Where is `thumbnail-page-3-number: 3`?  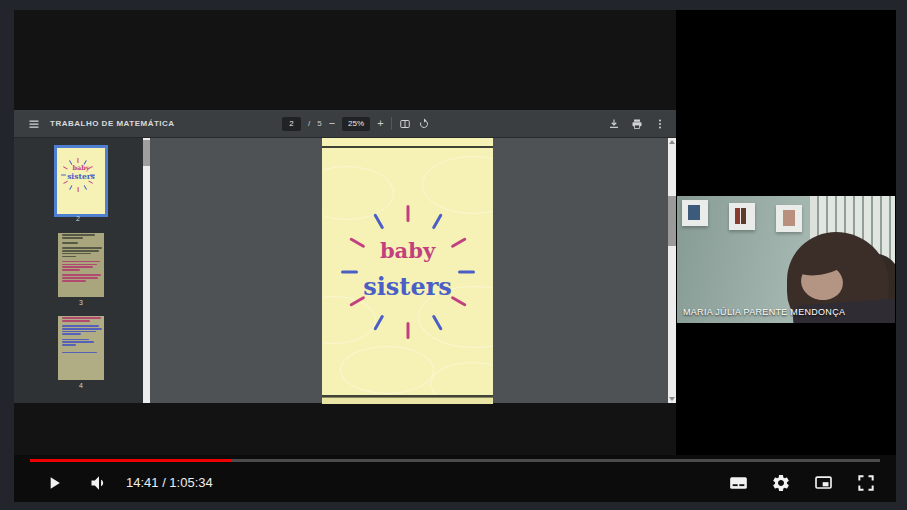
thumbnail-page-3-number: 3 is located at coordinates (81, 302).